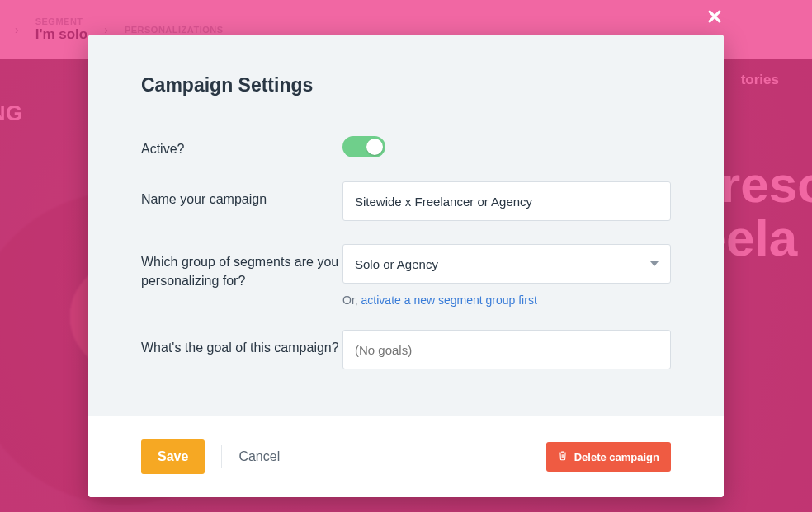 The width and height of the screenshot is (812, 512). What do you see at coordinates (242, 145) in the screenshot?
I see `field-label-active: Active?` at bounding box center [242, 145].